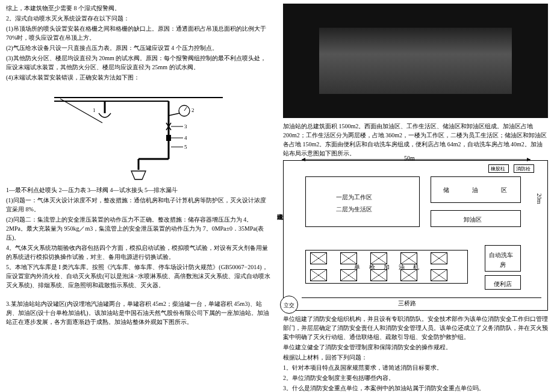  What do you see at coordinates (354, 210) in the screenshot?
I see `map-text: 二层为生活区` at bounding box center [354, 210].